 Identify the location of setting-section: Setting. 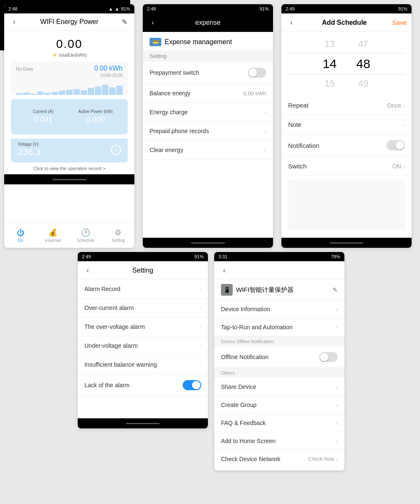
(208, 56).